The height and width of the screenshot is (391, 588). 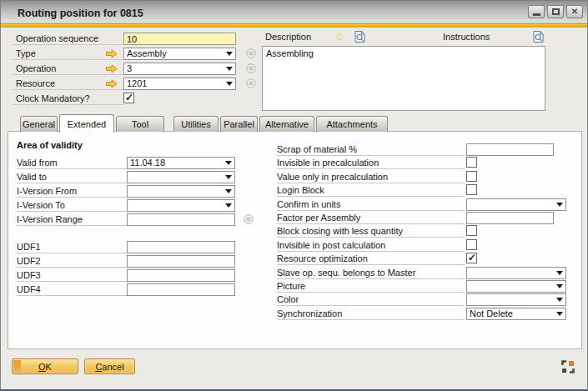 I want to click on valid-from-select: 11.04.18, so click(x=181, y=163).